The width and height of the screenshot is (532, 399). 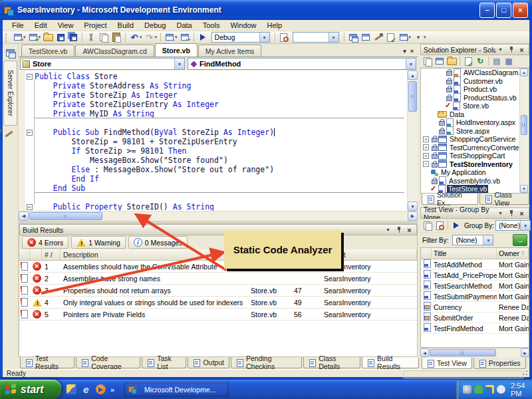 I want to click on menu-item: Project, so click(x=95, y=25).